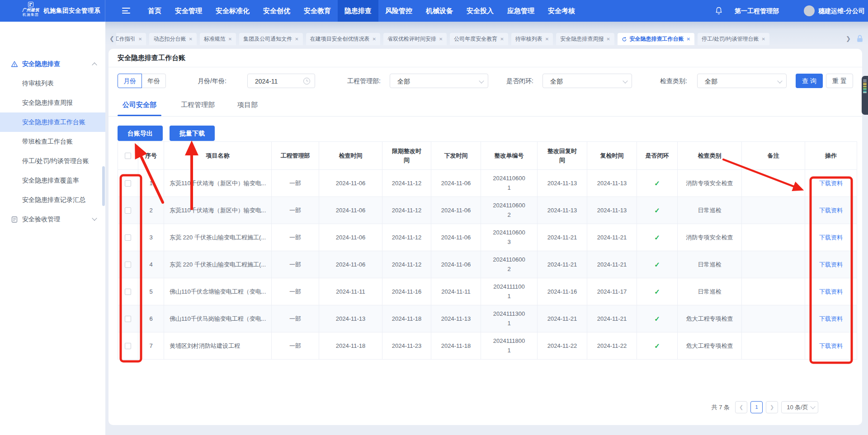  I want to click on closed-check-icon: ✓, so click(657, 183).